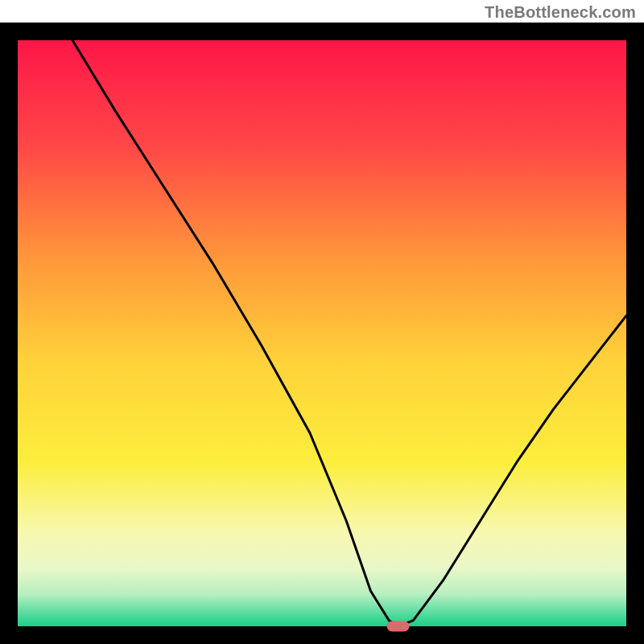  Describe the element at coordinates (398, 626) in the screenshot. I see `minimum-marker` at that location.